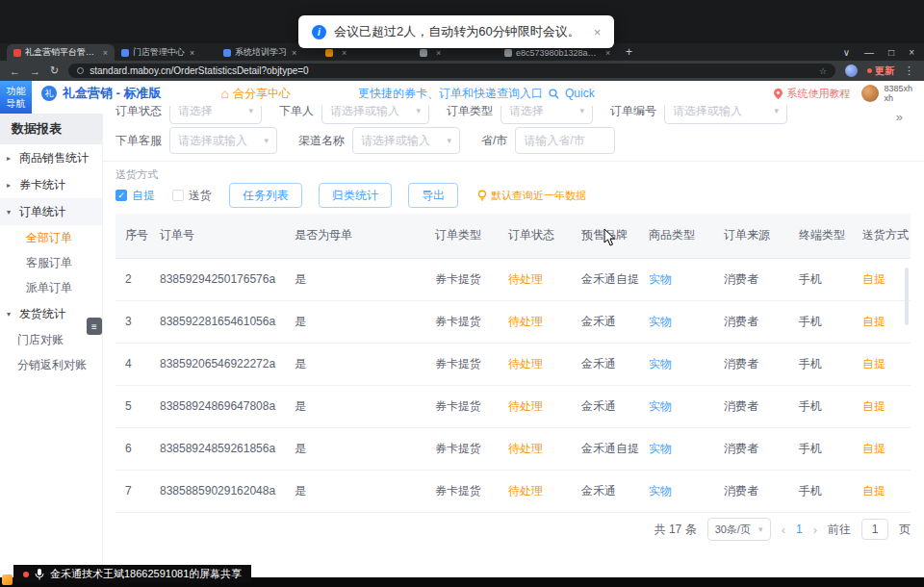  Describe the element at coordinates (598, 33) in the screenshot. I see `close-icon: ×` at that location.